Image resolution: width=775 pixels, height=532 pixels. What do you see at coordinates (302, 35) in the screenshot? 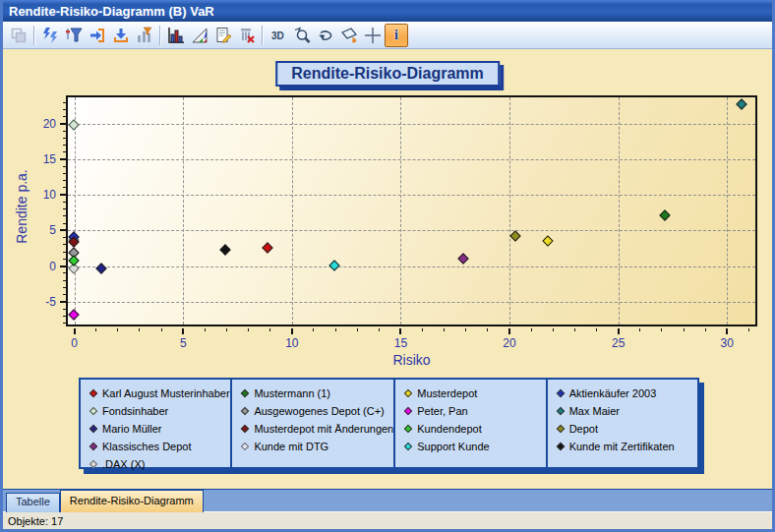
I see `zoom-icon` at bounding box center [302, 35].